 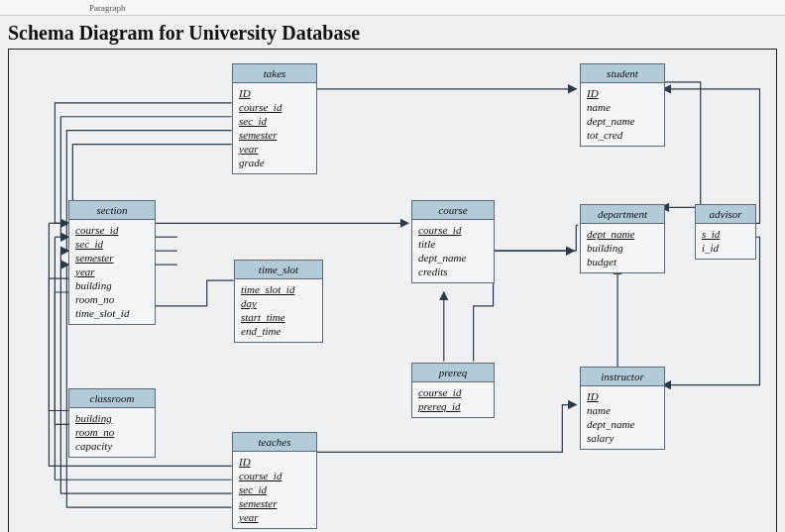 What do you see at coordinates (279, 269) in the screenshot?
I see `entity-header: time_slot` at bounding box center [279, 269].